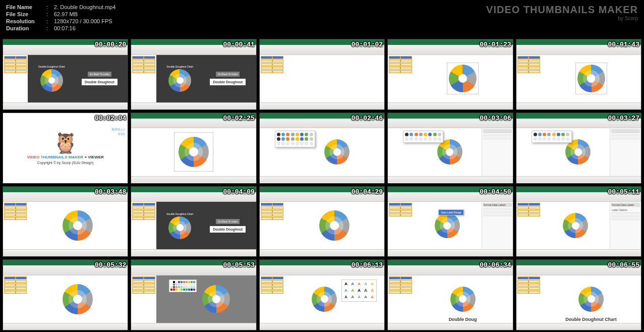 The width and height of the screenshot is (644, 332). What do you see at coordinates (194, 148) in the screenshot?
I see `thumbnail: 00:02:25` at bounding box center [194, 148].